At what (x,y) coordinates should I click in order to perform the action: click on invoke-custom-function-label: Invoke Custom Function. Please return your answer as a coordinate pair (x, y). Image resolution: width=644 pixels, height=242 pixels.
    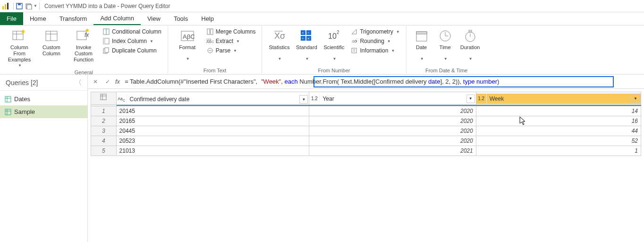
    Looking at the image, I should click on (84, 54).